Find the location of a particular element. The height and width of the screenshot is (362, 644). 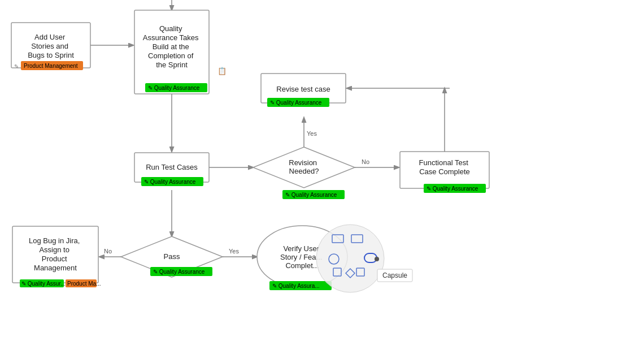

log-bug-tag1-text: ✎ Quality Assur... is located at coordinates (43, 284).